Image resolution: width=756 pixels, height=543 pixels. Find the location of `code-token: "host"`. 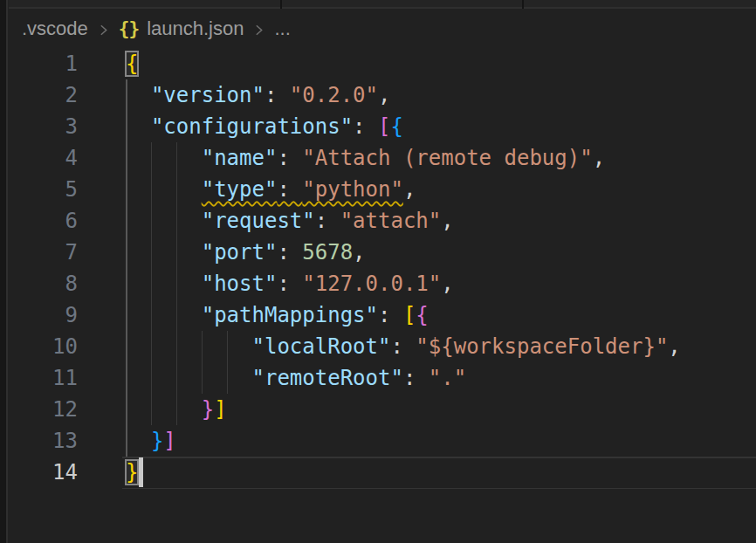

code-token: "host" is located at coordinates (239, 284).